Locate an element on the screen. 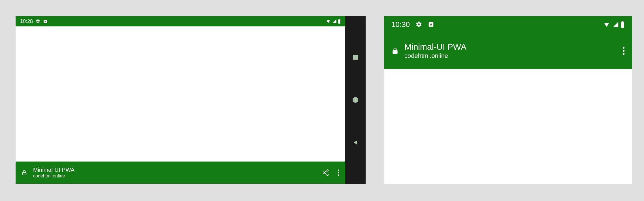  app-bar-top: Minimal-UI PWA codehtml.online is located at coordinates (508, 51).